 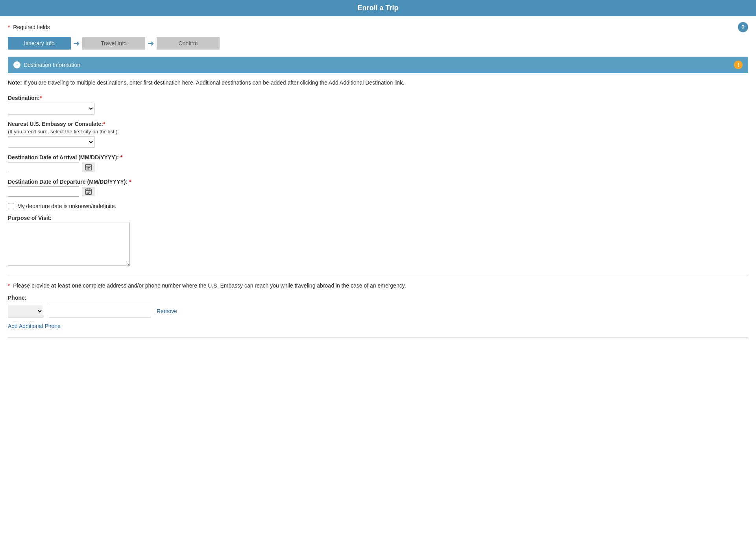 What do you see at coordinates (69, 244) in the screenshot?
I see `purpose-textarea` at bounding box center [69, 244].